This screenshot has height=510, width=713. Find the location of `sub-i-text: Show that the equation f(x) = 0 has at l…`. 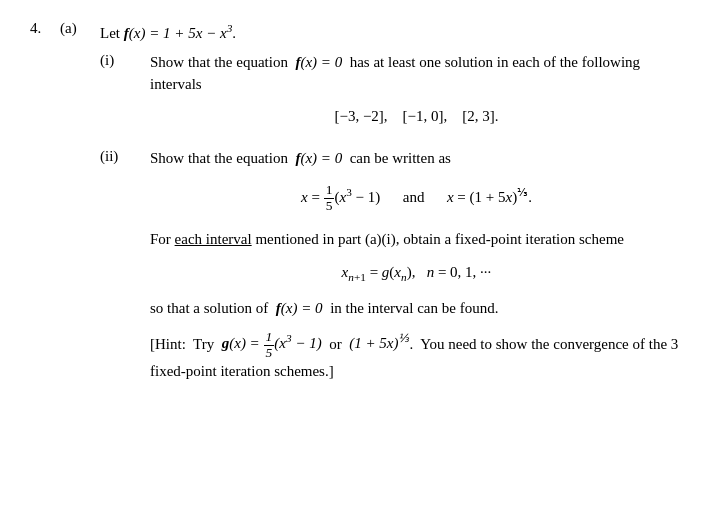

sub-i-text: Show that the equation f(x) = 0 has at l… is located at coordinates (416, 74).